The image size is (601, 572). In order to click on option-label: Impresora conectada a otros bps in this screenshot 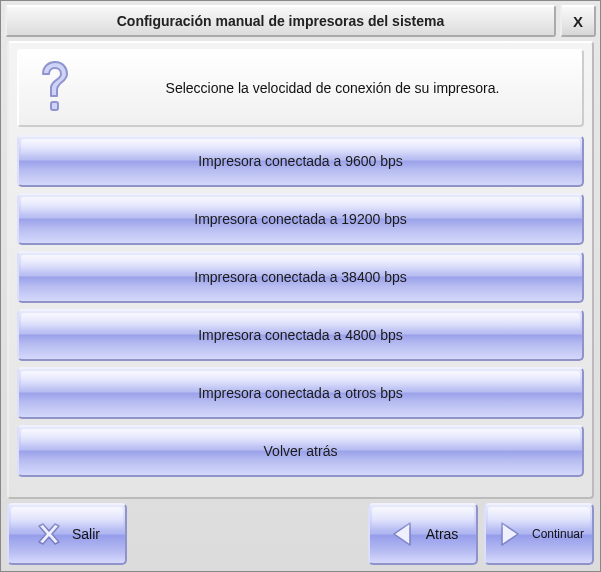, I will do `click(300, 393)`.